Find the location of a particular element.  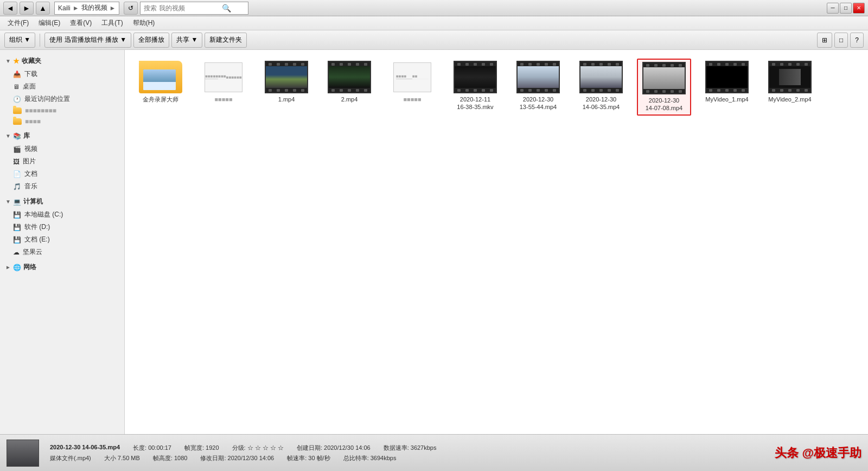

menu-help: 帮助(H) is located at coordinates (144, 23).